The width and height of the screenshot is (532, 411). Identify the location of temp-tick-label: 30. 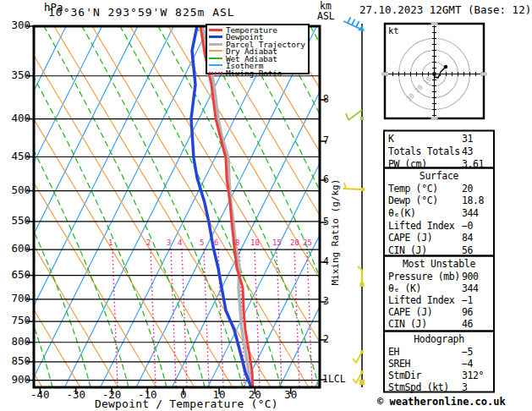
(291, 396).